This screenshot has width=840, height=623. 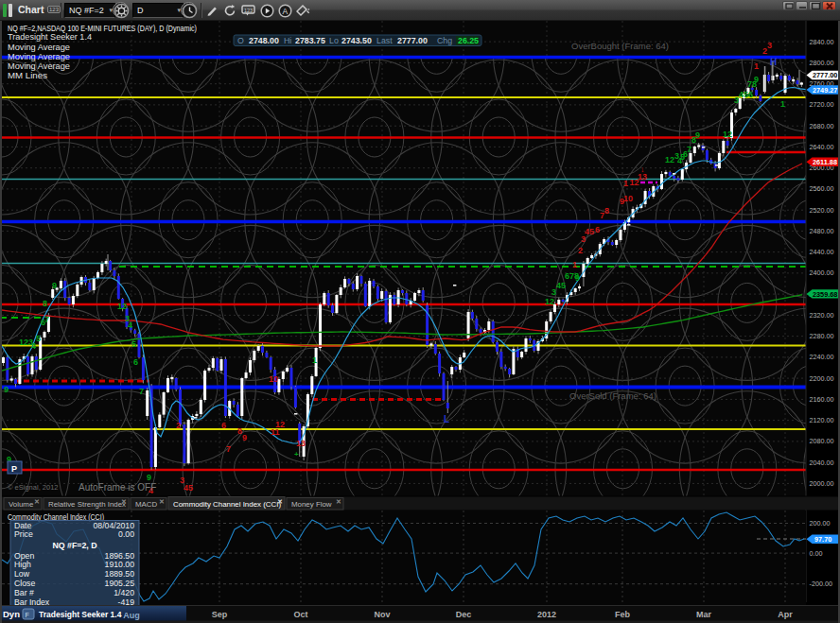 I want to click on svg-text: High, so click(x=23, y=564).